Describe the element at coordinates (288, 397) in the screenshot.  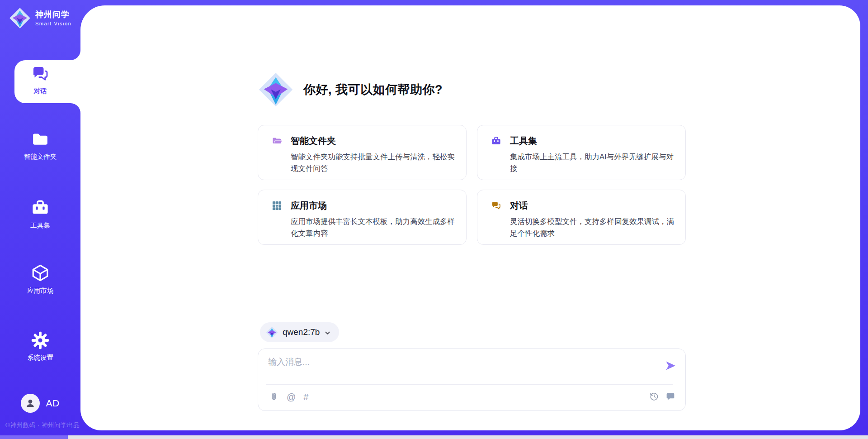
I see `composer-left-tools: @ #` at that location.